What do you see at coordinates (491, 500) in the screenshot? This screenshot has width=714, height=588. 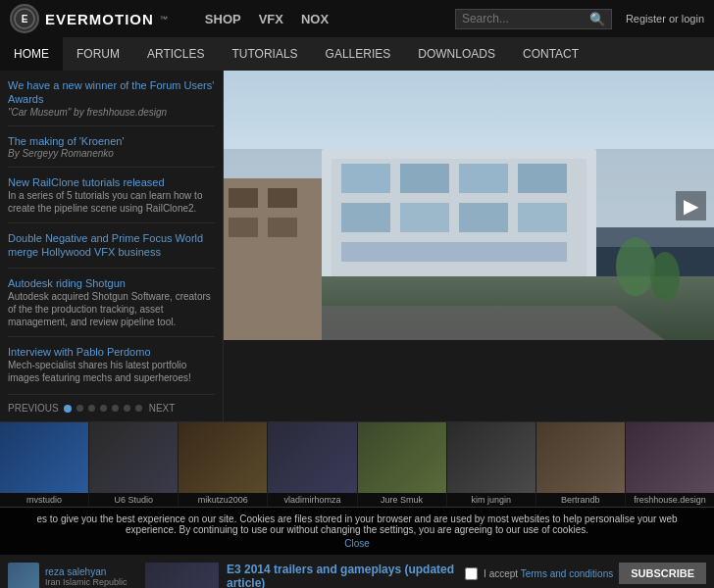 I see `thumb-label-5: kim jungin` at bounding box center [491, 500].